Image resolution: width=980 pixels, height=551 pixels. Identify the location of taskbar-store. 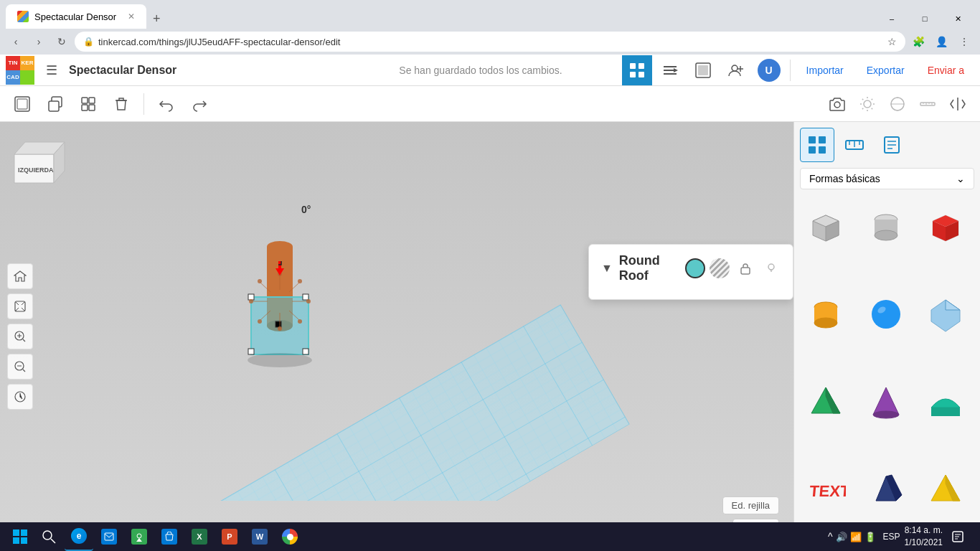
(169, 537).